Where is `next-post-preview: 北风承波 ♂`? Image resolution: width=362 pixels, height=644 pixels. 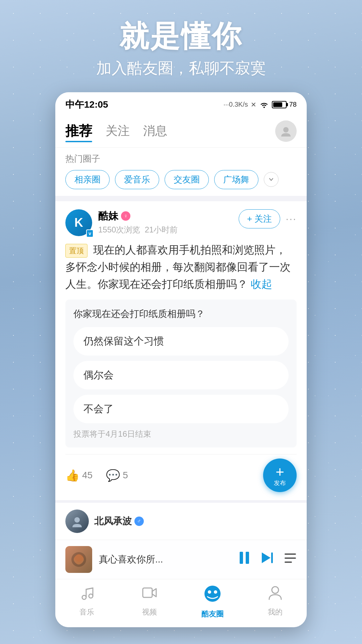
next-post-preview: 北风承波 ♂ is located at coordinates (181, 520).